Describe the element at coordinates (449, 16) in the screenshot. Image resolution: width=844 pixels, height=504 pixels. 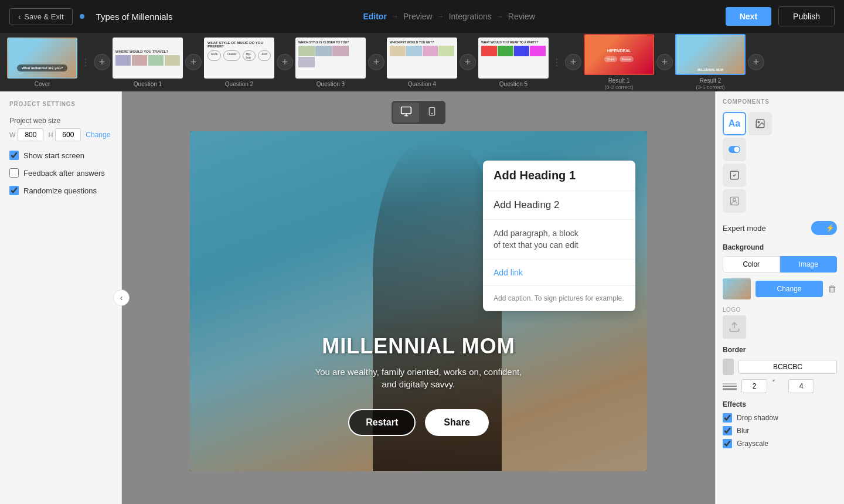
I see `nav-steps: Editor → Preview → Integrations → Review` at that location.